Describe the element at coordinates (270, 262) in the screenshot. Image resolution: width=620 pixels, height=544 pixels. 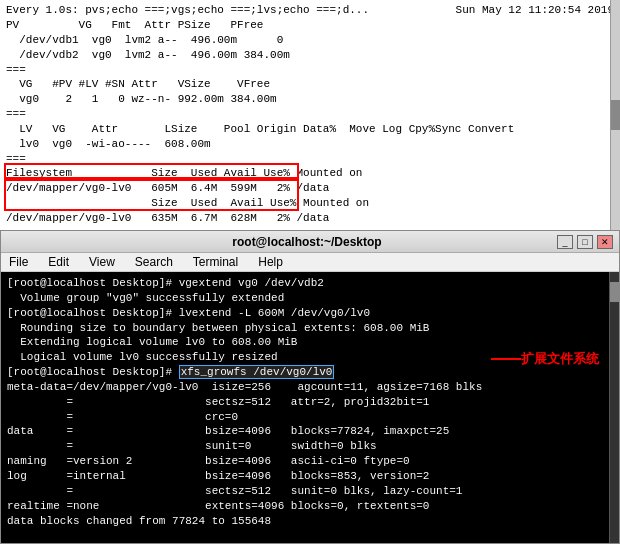
I see `menu-help: Help` at that location.